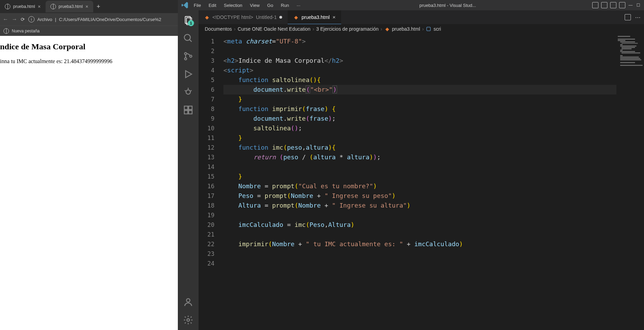 This screenshot has width=644, height=330. What do you see at coordinates (631, 5) in the screenshot?
I see `minimize-button: —` at bounding box center [631, 5].